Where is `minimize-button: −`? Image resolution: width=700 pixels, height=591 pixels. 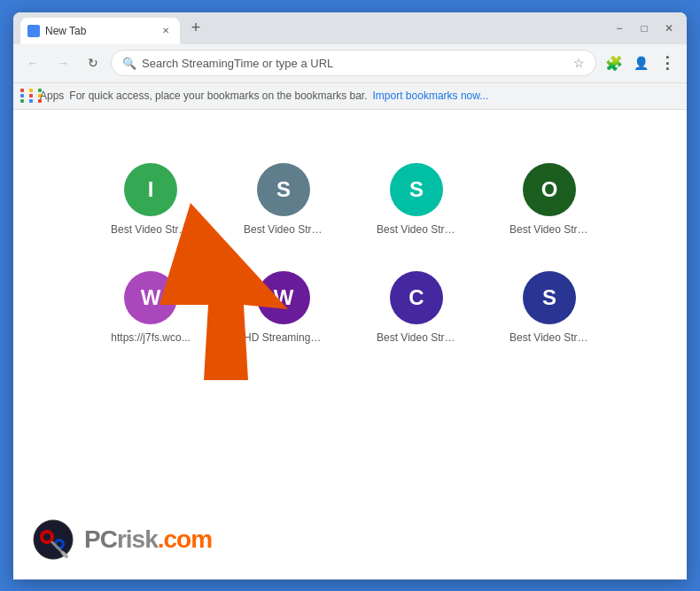 minimize-button: − is located at coordinates (619, 28).